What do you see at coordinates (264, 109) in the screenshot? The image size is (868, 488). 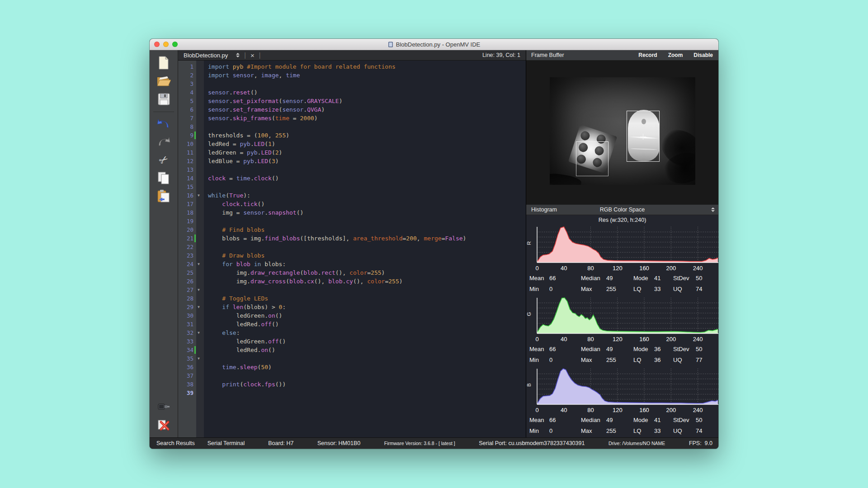 I see `code-text: sensor.set_framesize(sensor.QVGA)` at bounding box center [264, 109].